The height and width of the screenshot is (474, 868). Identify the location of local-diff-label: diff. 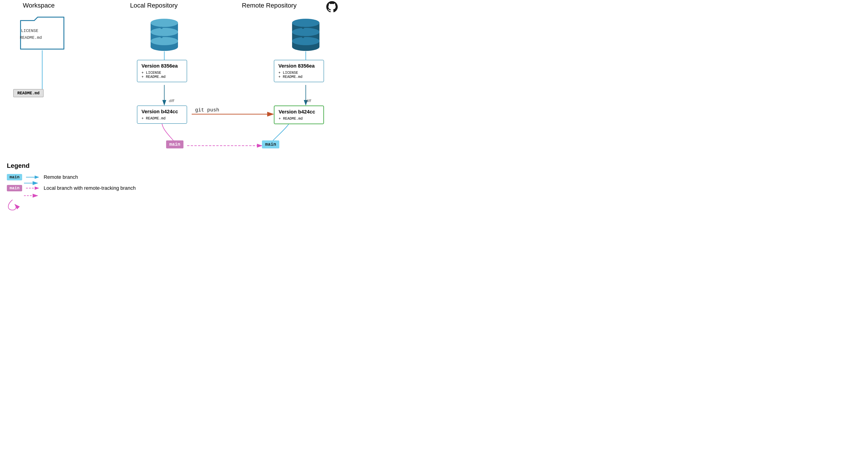
(172, 101).